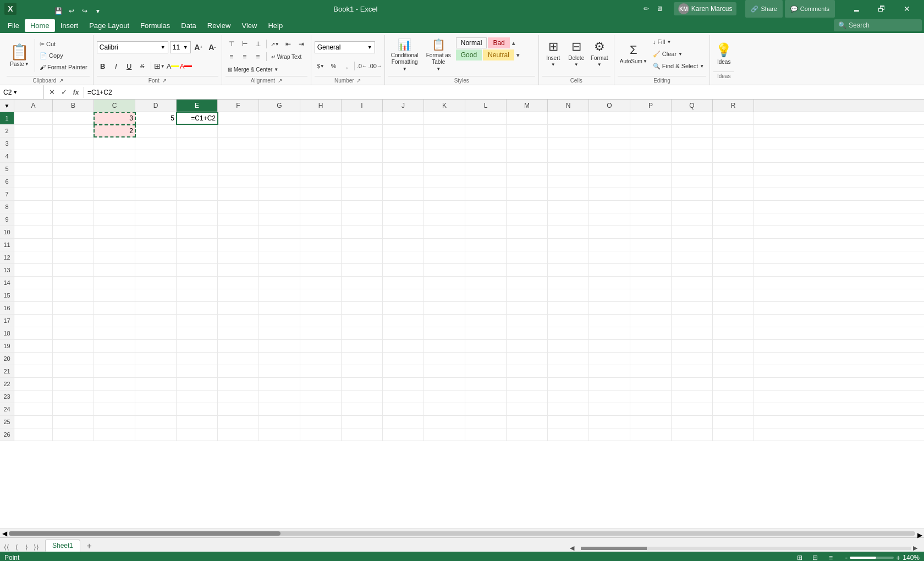 The width and height of the screenshot is (924, 561). Describe the element at coordinates (527, 371) in the screenshot. I see `cell-M21` at that location.